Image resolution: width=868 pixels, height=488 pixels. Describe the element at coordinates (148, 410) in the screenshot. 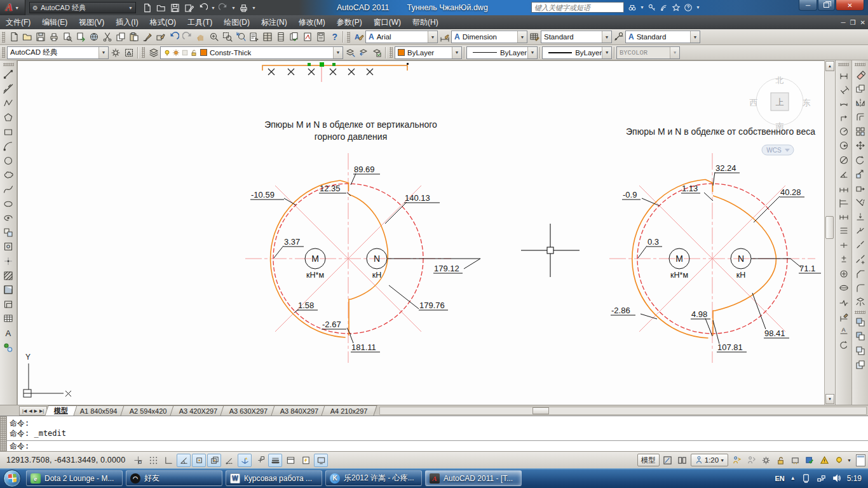

I see `layout-tab-a2-594x420: A2 594x420` at that location.